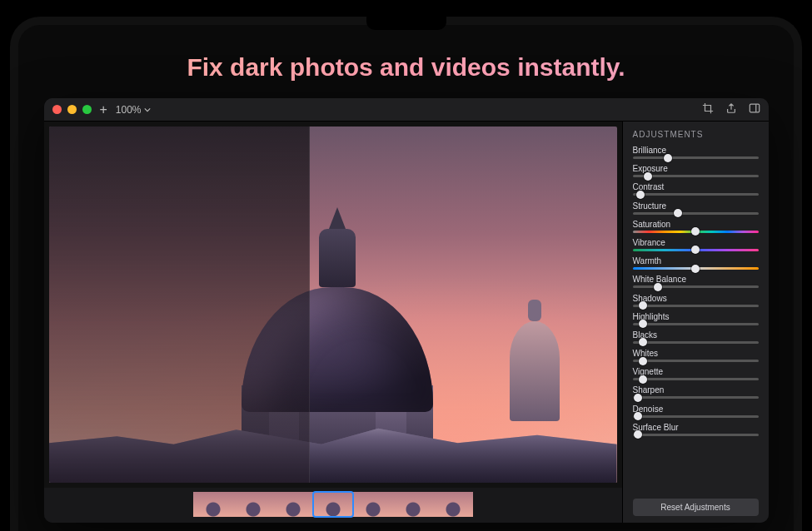 This screenshot has height=531, width=812. Describe the element at coordinates (696, 226) in the screenshot. I see `slider-saturation: Saturation` at that location.